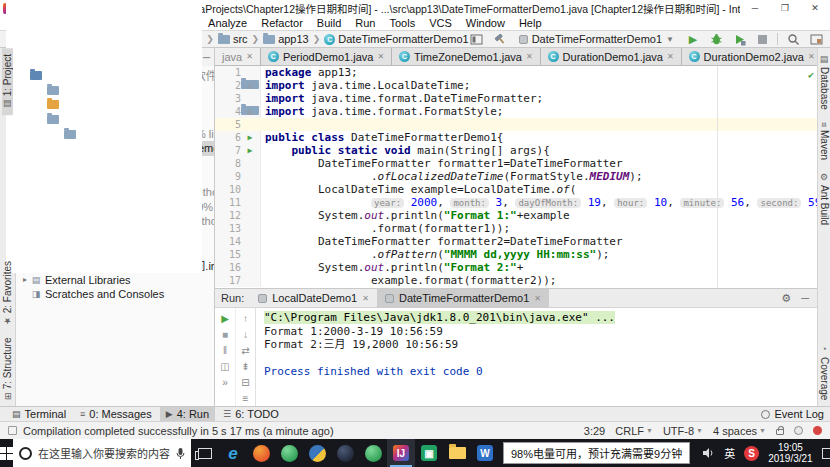 The height and width of the screenshot is (467, 830). Describe the element at coordinates (516, 124) in the screenshot. I see `code-line: 5` at that location.